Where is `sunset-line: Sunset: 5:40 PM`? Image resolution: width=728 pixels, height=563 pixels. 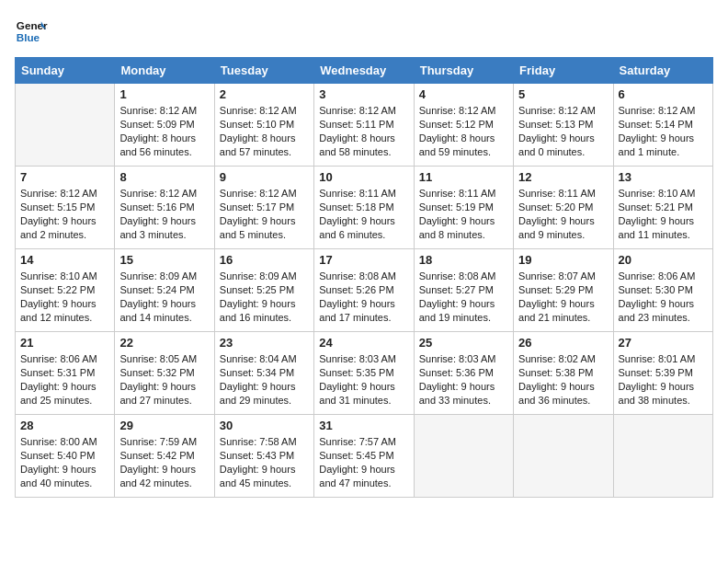 sunset-line: Sunset: 5:40 PM is located at coordinates (64, 456).